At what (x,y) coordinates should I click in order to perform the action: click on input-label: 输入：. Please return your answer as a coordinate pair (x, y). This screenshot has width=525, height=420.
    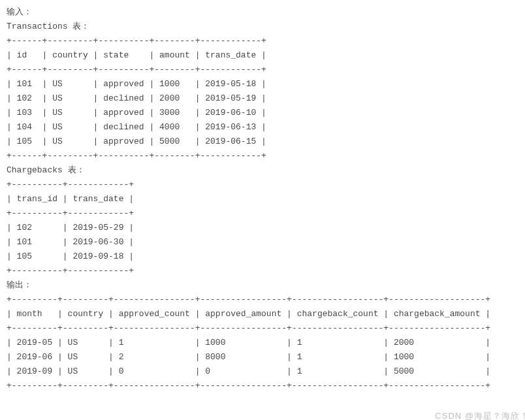
    Looking at the image, I should click on (20, 12).